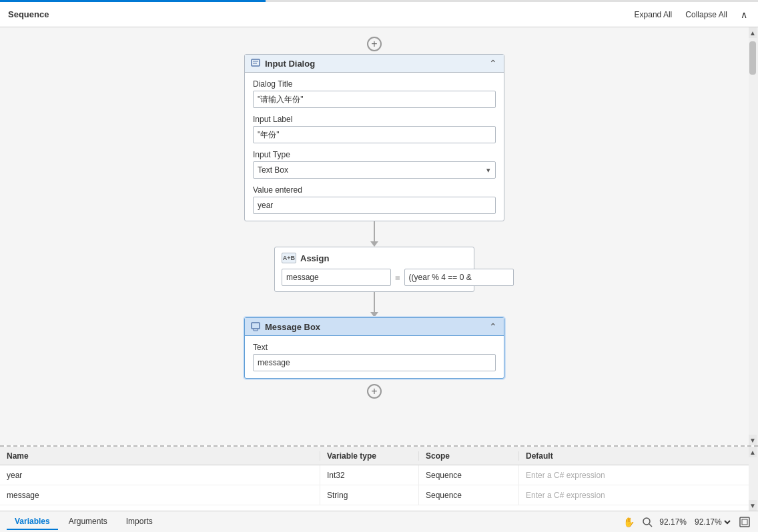  I want to click on th-default: Default, so click(639, 456).